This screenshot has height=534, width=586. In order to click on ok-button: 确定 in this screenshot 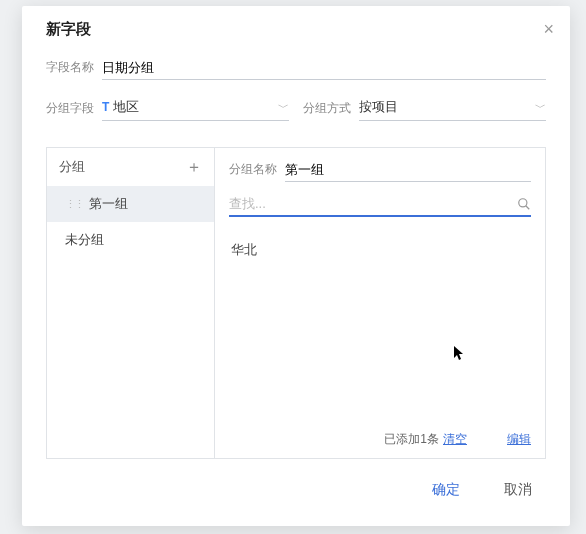, I will do `click(446, 490)`.